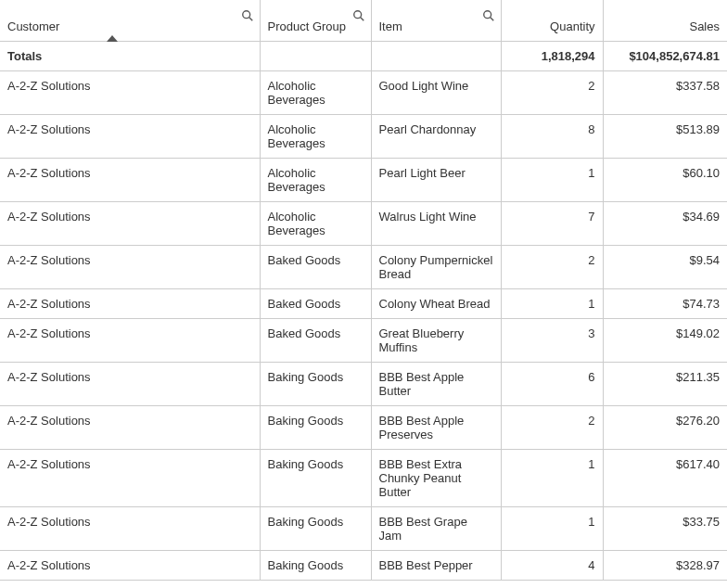  I want to click on table-row: A-2-Z SolutionsBaked GoodsColony Wheat B…, so click(364, 303).